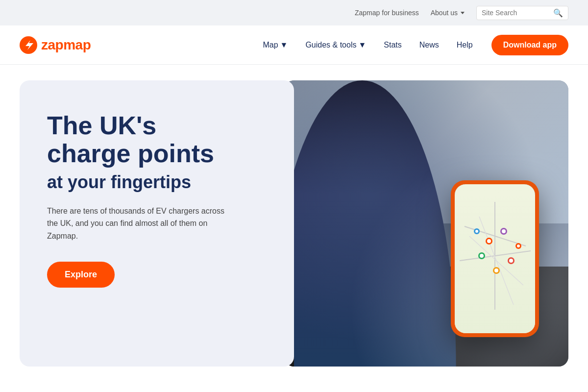 The image size is (588, 392). What do you see at coordinates (55, 45) in the screenshot?
I see `logo: zapmap` at bounding box center [55, 45].